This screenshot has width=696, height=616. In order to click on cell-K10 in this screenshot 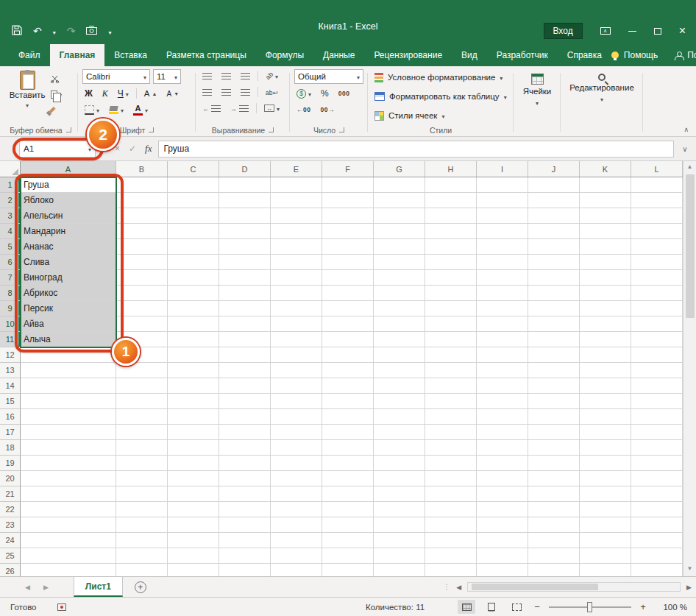, I will do `click(606, 324)`.